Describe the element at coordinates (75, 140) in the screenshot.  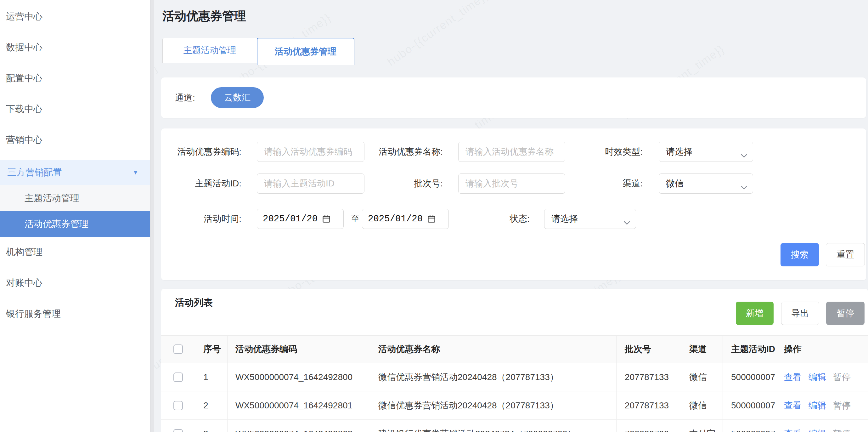
I see `sidebar-item-4: 营销中心` at that location.